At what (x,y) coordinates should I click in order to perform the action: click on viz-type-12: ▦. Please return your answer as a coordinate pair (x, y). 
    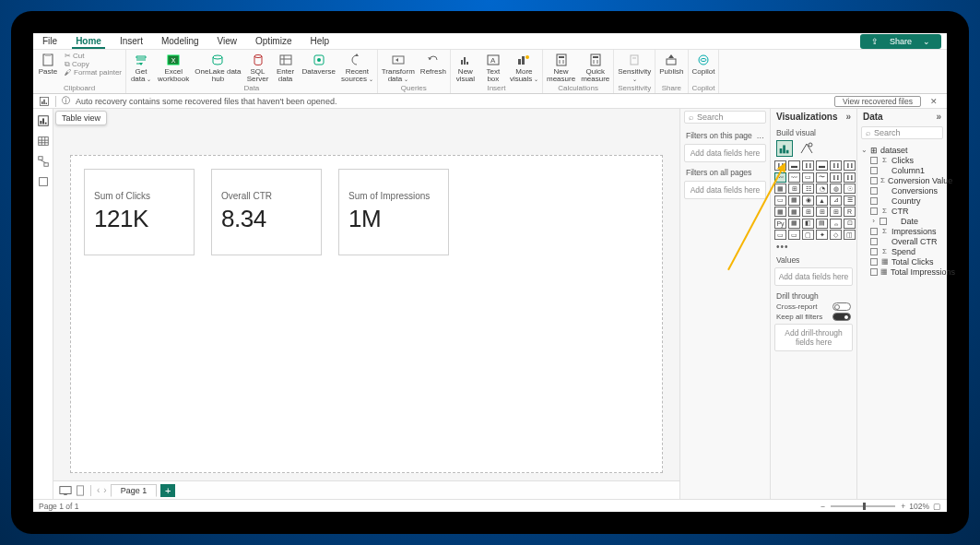
    Looking at the image, I should click on (780, 188).